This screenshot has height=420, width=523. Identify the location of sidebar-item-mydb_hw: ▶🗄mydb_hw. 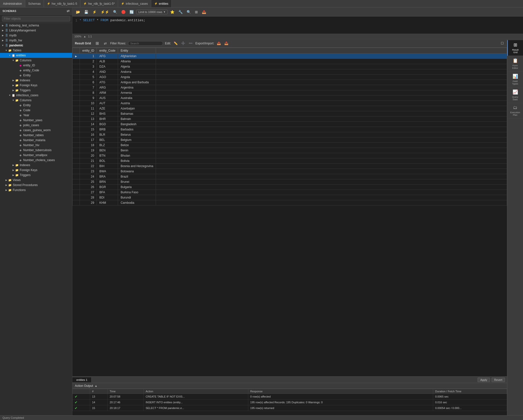
(36, 40).